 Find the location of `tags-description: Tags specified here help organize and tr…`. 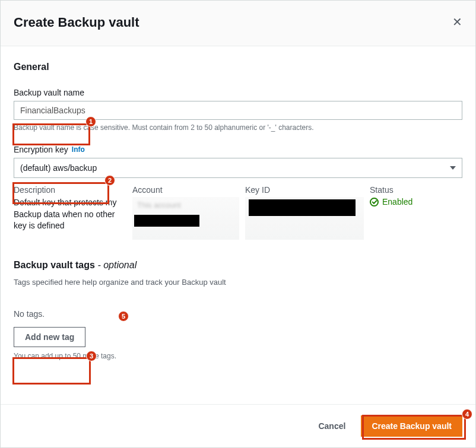

tags-description: Tags specified here help organize and tr… is located at coordinates (238, 282).